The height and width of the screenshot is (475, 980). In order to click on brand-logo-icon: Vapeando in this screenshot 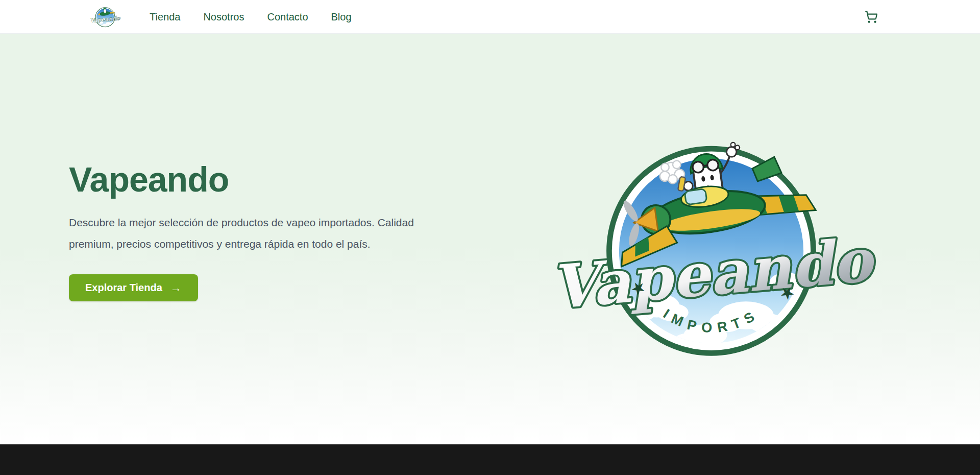, I will do `click(105, 17)`.